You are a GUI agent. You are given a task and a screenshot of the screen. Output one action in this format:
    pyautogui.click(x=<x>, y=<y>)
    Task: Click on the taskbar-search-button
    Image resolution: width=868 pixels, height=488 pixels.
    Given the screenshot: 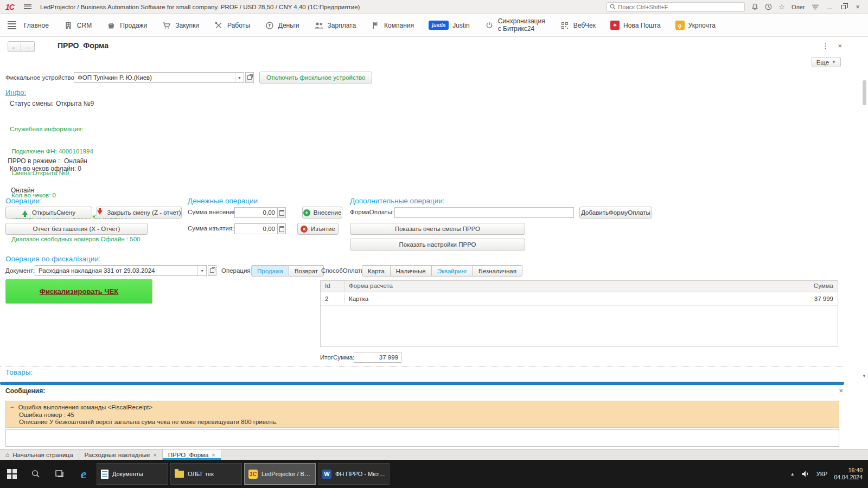 What is the action you would take?
    pyautogui.click(x=36, y=474)
    